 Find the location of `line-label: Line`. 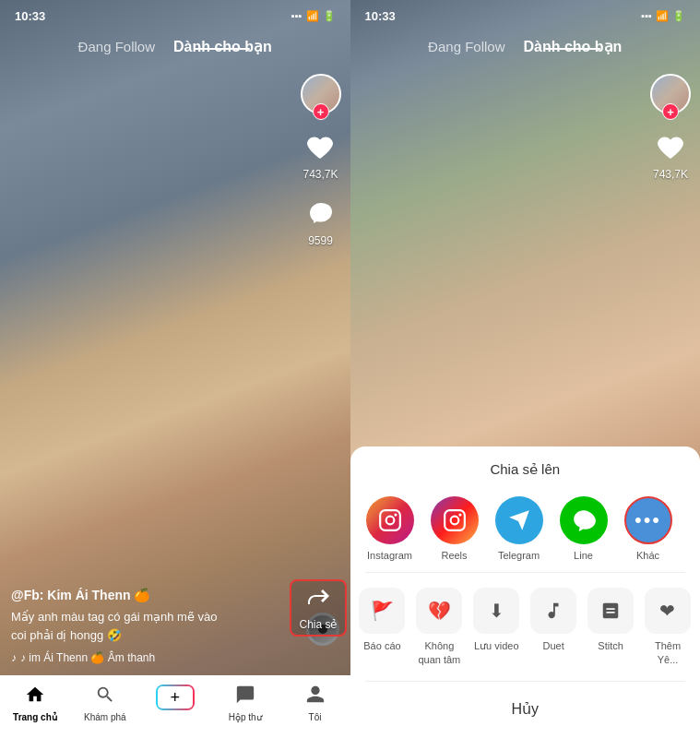

line-label: Line is located at coordinates (583, 555).